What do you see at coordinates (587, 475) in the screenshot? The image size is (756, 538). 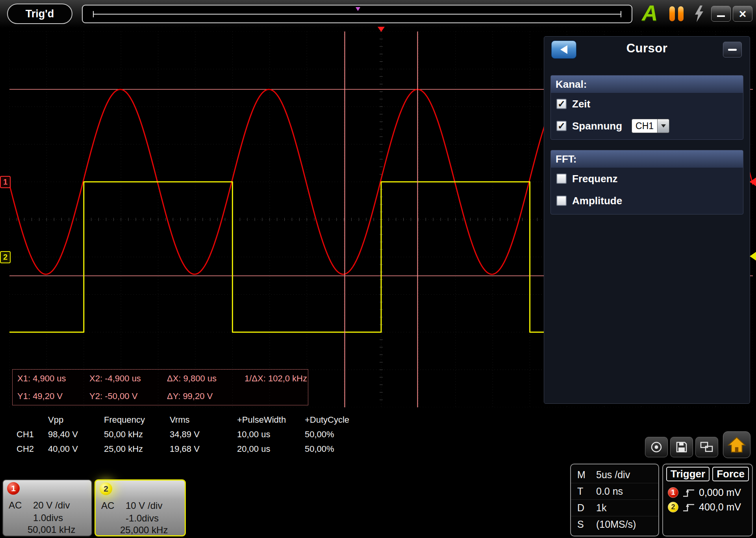 I see `timebase-m-label: M` at bounding box center [587, 475].